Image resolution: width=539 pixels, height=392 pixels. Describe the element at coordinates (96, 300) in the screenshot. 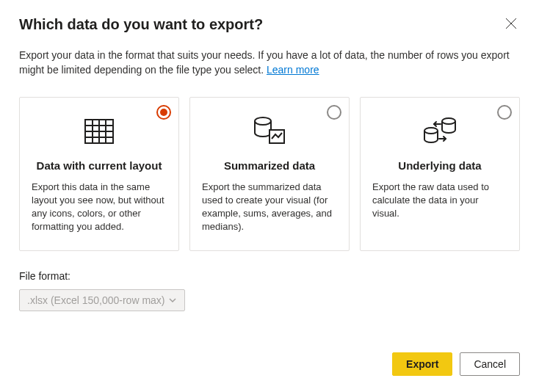

I see `file-format-value: .xlsx (Excel 150,000-row max)` at that location.